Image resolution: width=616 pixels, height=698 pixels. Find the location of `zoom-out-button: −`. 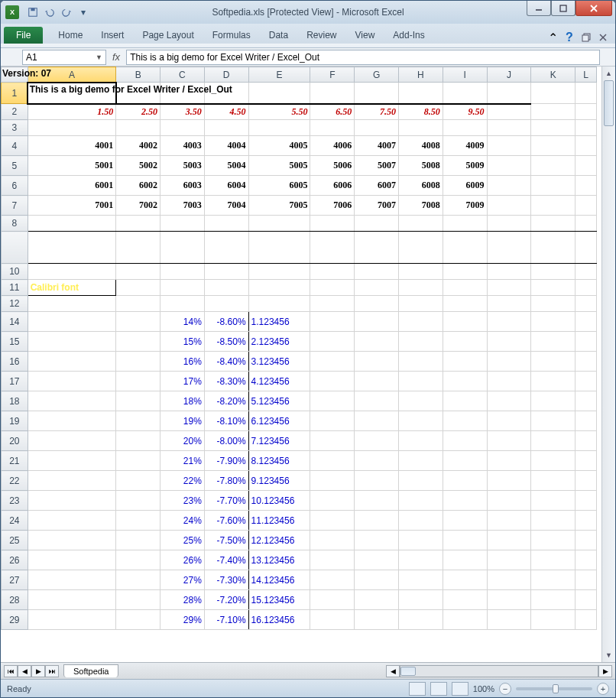

zoom-out-button: − is located at coordinates (505, 689).